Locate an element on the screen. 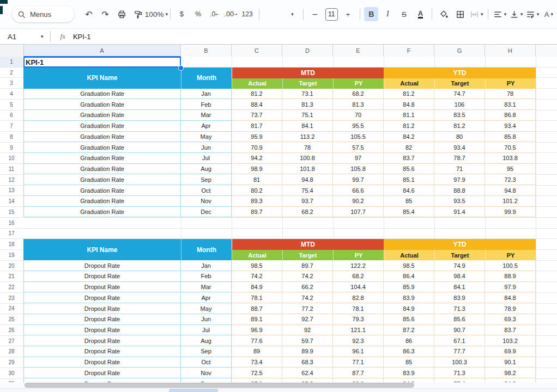 The width and height of the screenshot is (557, 392). value-cell: 73.7 is located at coordinates (257, 115).